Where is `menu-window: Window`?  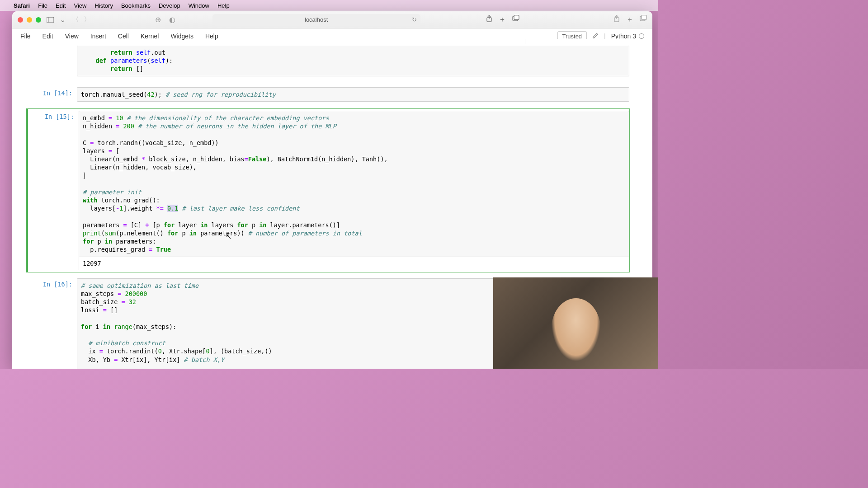
menu-window: Window is located at coordinates (199, 5).